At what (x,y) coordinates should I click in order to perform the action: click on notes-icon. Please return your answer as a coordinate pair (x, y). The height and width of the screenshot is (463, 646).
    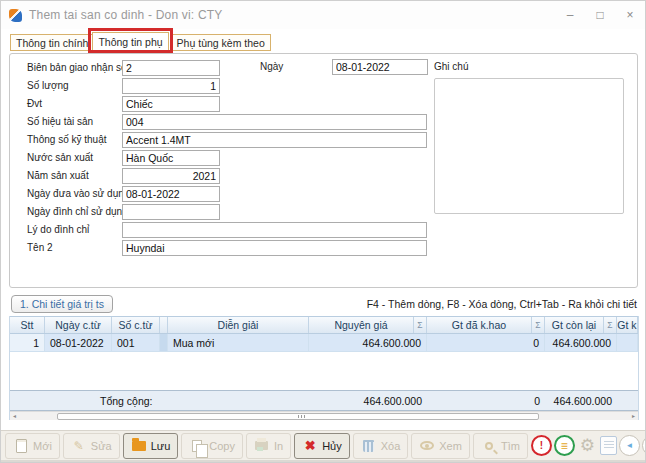
    Looking at the image, I should click on (608, 446).